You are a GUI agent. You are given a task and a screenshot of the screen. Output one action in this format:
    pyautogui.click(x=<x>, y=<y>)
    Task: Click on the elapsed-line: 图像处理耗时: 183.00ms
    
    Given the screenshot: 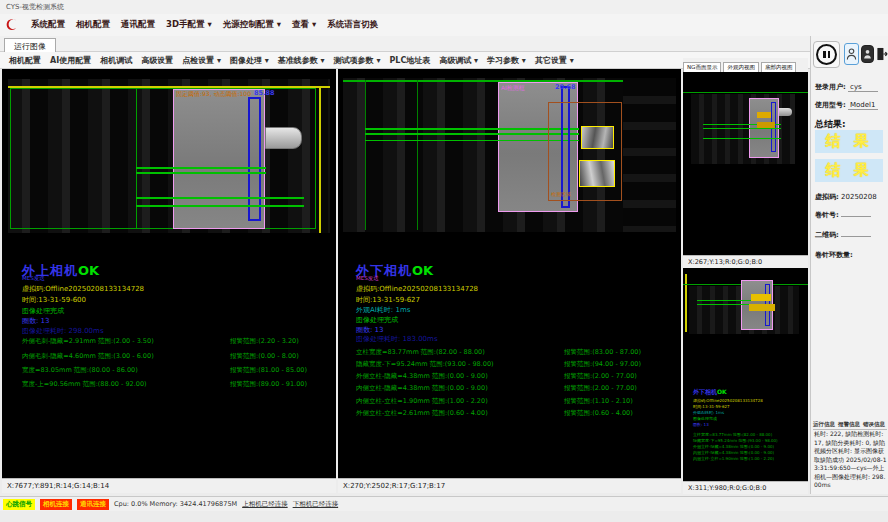 What is the action you would take?
    pyautogui.click(x=397, y=339)
    